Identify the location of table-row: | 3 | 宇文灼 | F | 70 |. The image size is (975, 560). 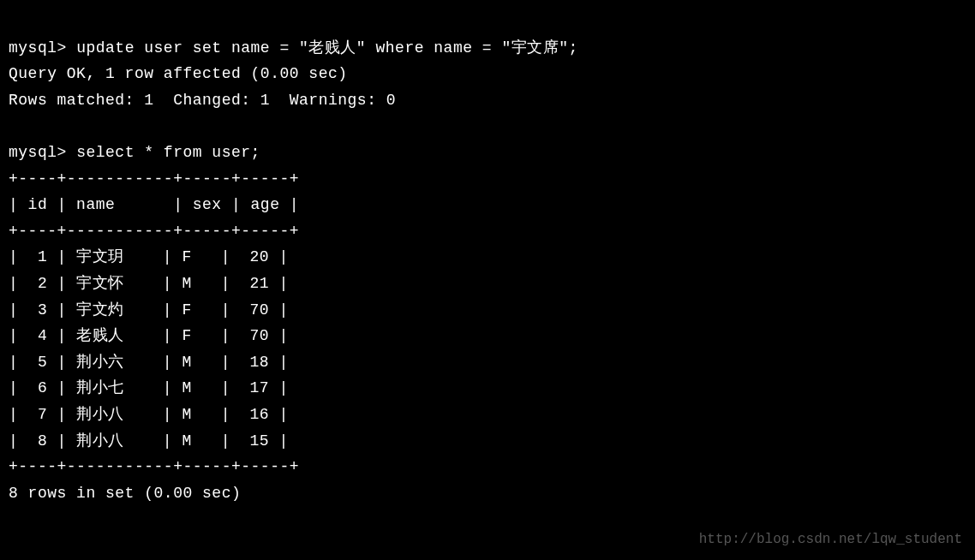
(149, 310).